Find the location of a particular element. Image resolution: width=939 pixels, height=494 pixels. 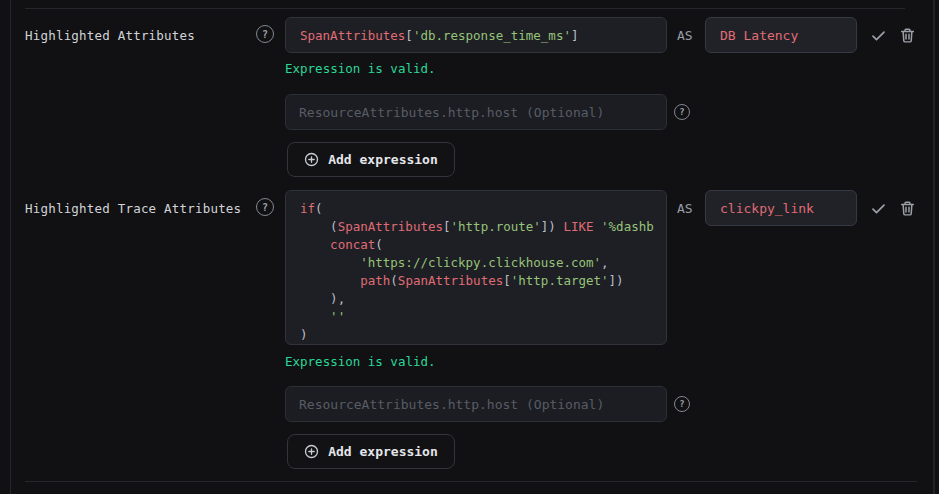

highlighted-attributes-label: Highlighted Attributes is located at coordinates (110, 36).